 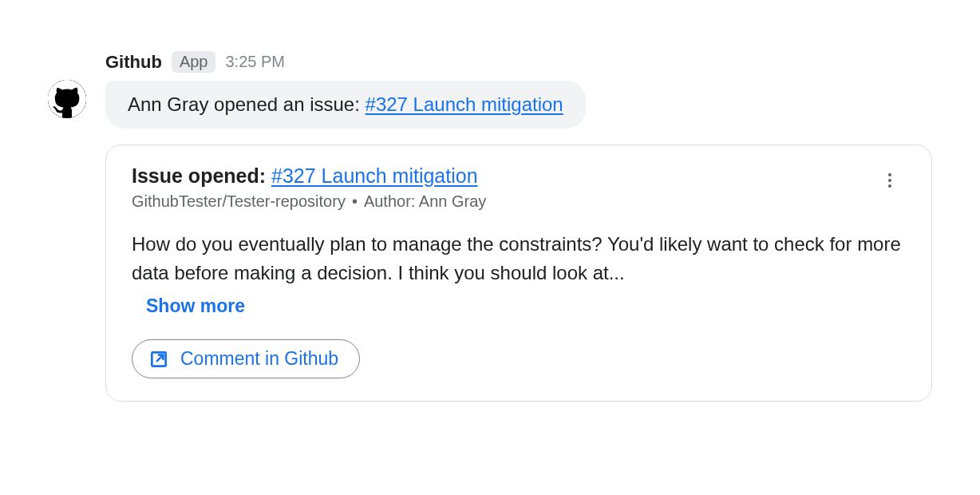 I want to click on open-external-icon, so click(x=159, y=359).